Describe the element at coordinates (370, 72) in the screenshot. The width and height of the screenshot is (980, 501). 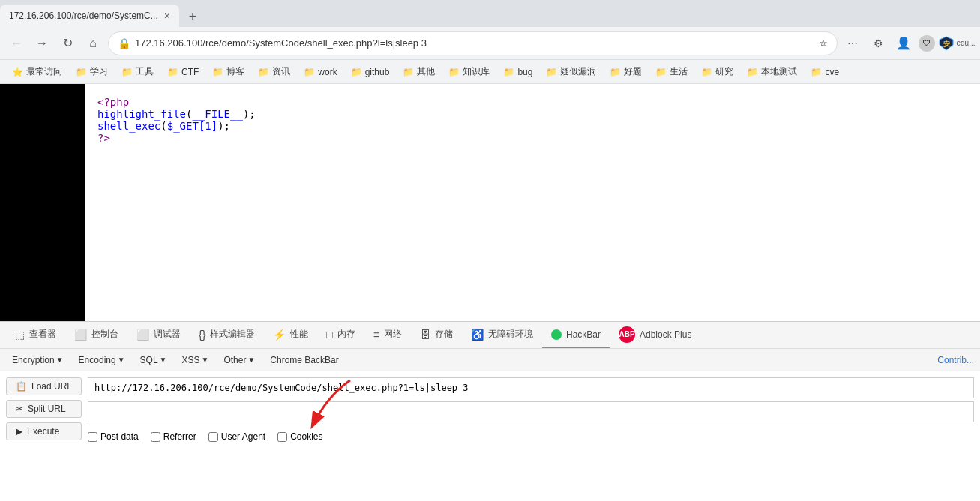
I see `bookmark-item-github: 📁 github` at that location.